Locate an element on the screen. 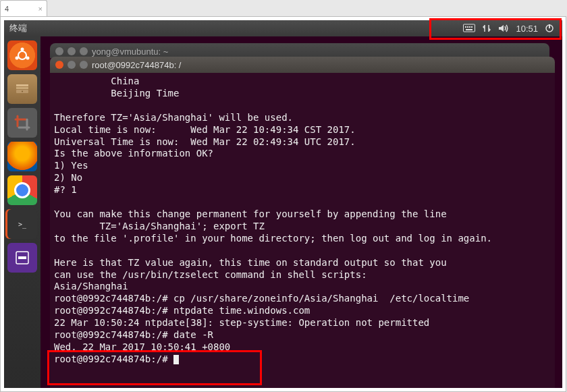 This screenshot has width=567, height=392. vm-tab-label: 4 is located at coordinates (7, 9).